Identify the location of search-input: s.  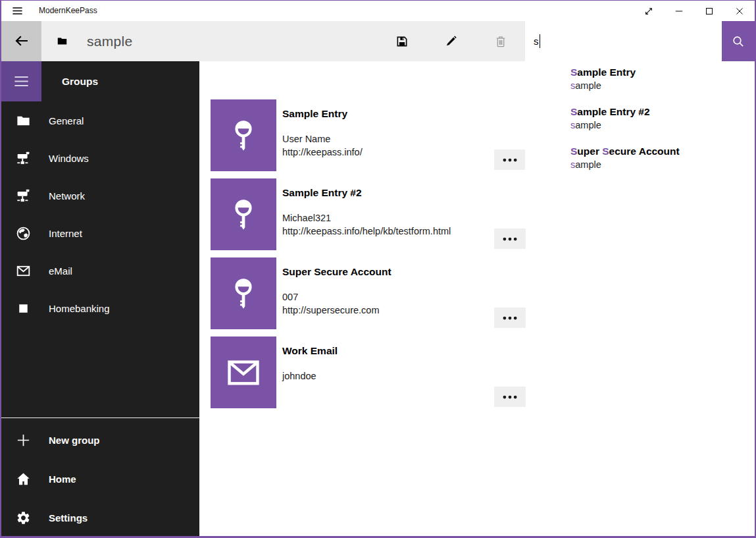
(624, 41).